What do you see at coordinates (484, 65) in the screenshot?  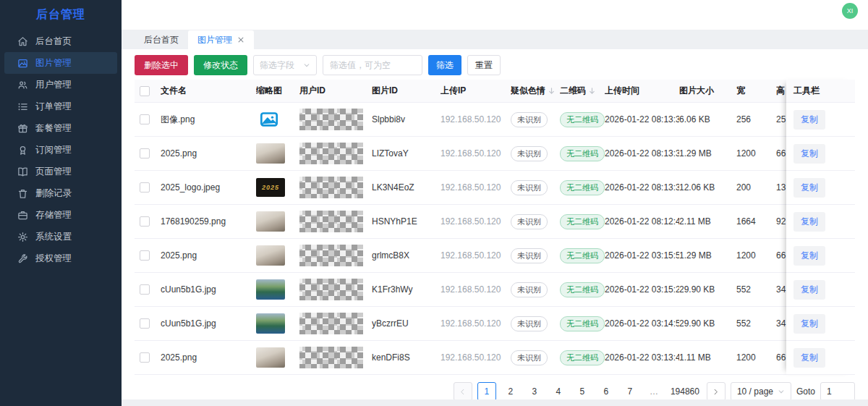 I see `reset-button: 重置` at bounding box center [484, 65].